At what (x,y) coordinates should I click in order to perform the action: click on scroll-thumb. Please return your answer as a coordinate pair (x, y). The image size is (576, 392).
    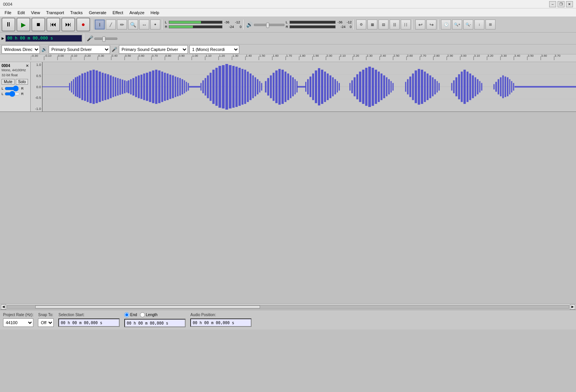
    Looking at the image, I should click on (148, 307).